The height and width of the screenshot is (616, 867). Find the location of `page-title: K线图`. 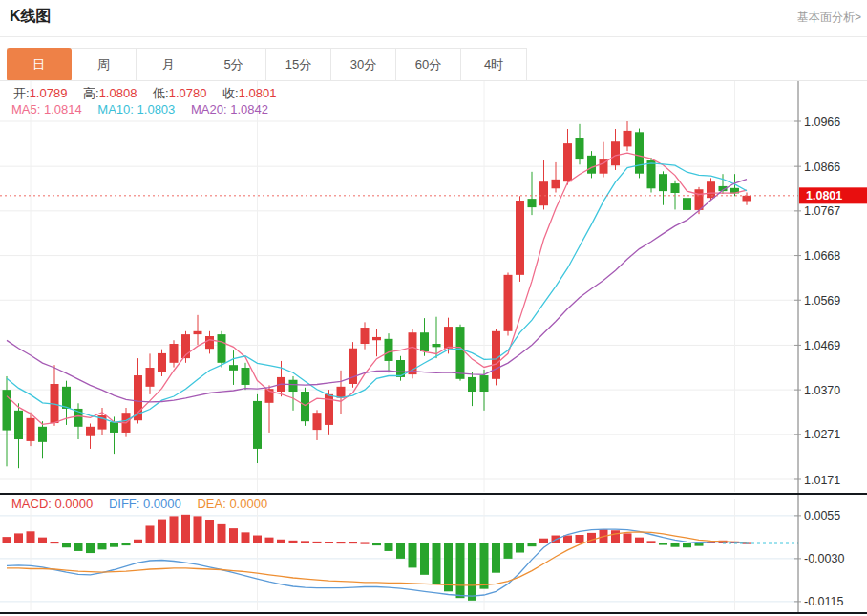

page-title: K线图 is located at coordinates (31, 17).